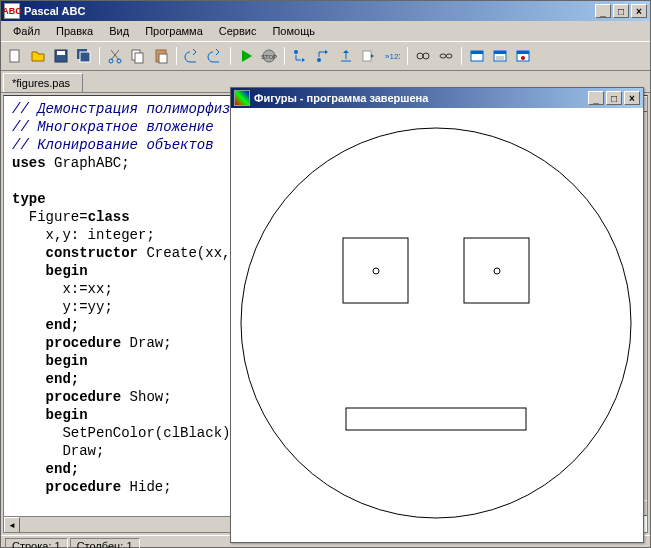  I want to click on menu-edit: Правка, so click(74, 31).